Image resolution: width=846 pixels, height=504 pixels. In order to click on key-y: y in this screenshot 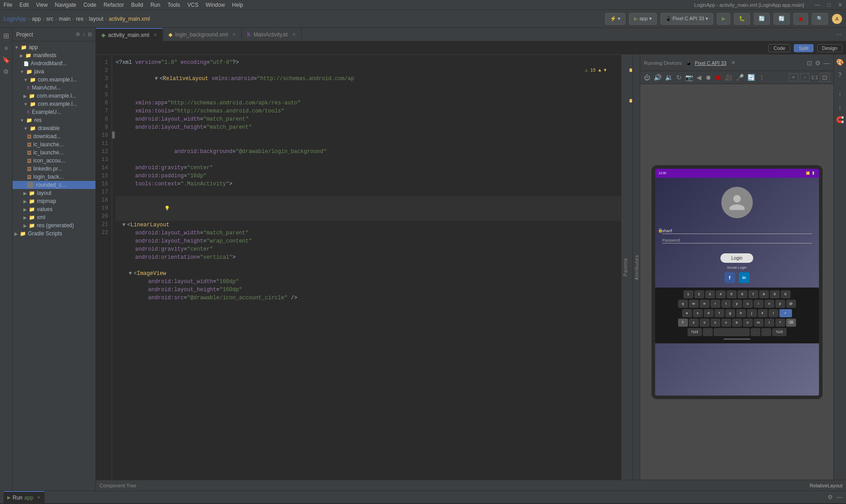, I will do `click(737, 304)`.